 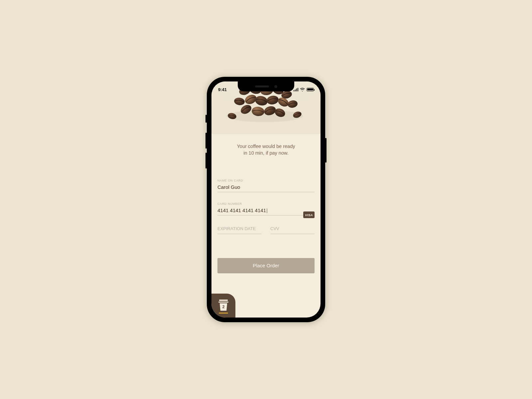 What do you see at coordinates (293, 230) in the screenshot?
I see `field-cvv` at bounding box center [293, 230].